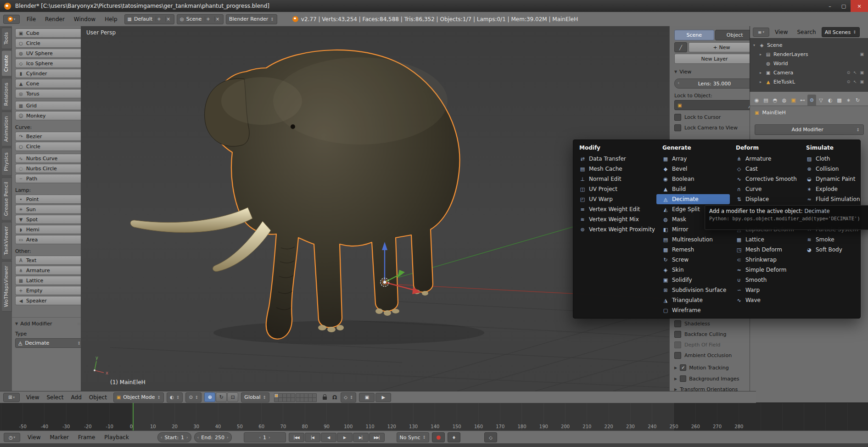  Describe the element at coordinates (335, 397) in the screenshot. I see `snap-magnet-icon: Ω` at that location.